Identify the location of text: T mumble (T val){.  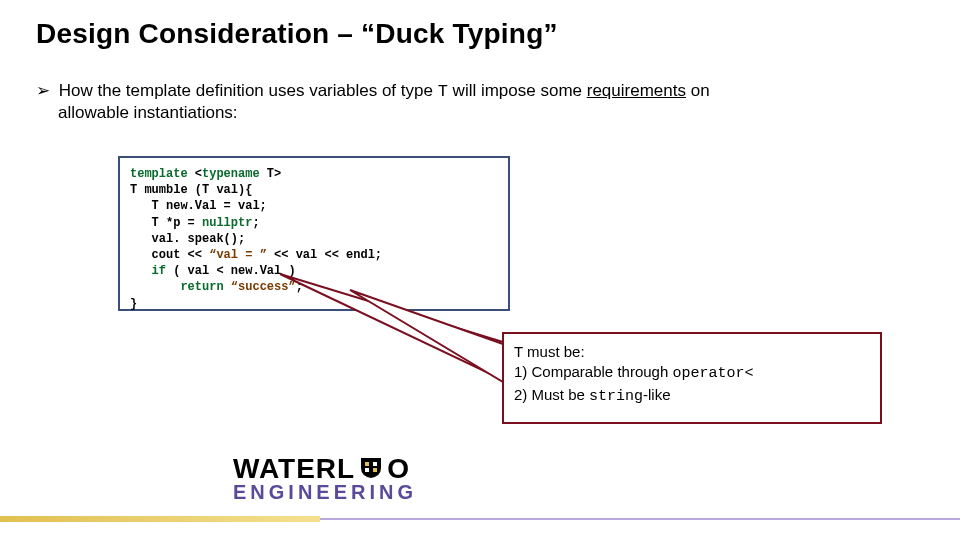
(191, 190).